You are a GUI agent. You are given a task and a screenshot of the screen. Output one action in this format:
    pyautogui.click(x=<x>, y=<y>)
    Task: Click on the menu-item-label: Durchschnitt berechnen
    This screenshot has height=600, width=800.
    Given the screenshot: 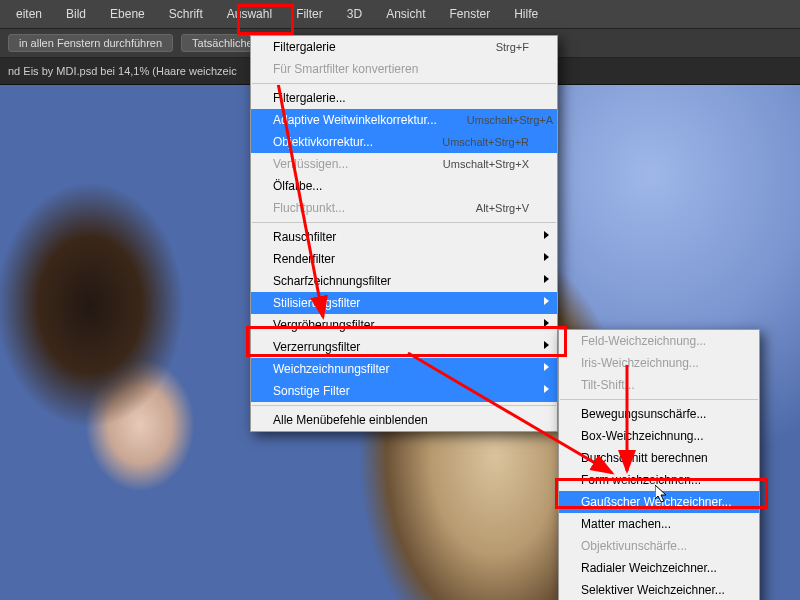 What is the action you would take?
    pyautogui.click(x=644, y=458)
    